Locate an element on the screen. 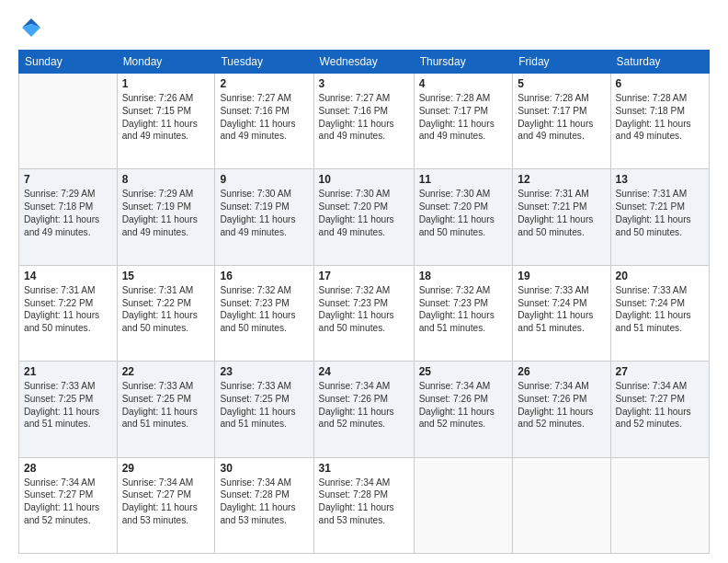 Image resolution: width=728 pixels, height=563 pixels. day-number: 7 is located at coordinates (68, 179).